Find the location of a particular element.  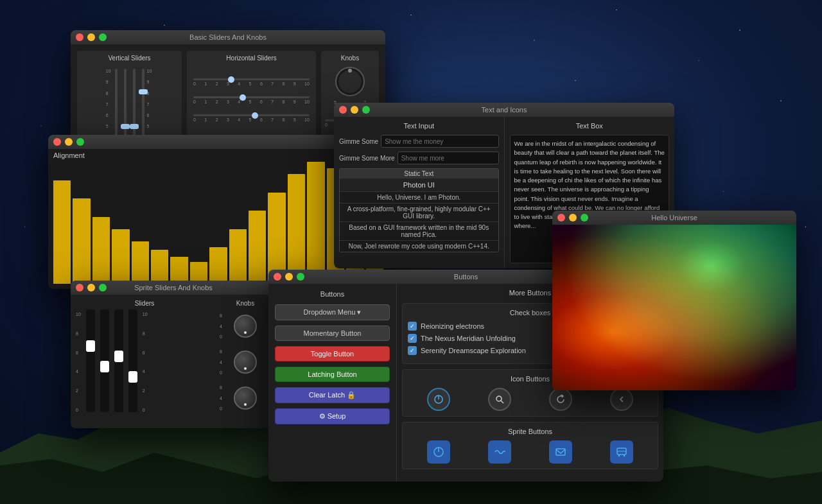

text-minimize-button is located at coordinates (354, 110).